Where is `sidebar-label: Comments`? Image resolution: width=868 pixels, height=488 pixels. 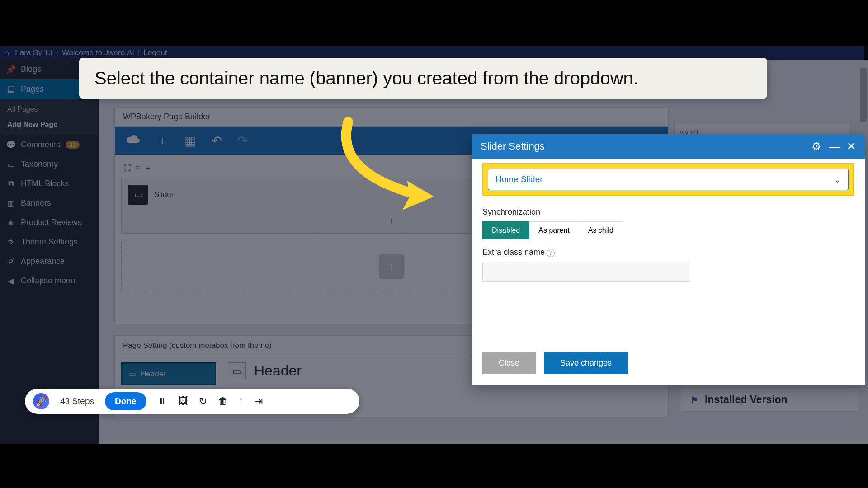
sidebar-label: Comments is located at coordinates (41, 145).